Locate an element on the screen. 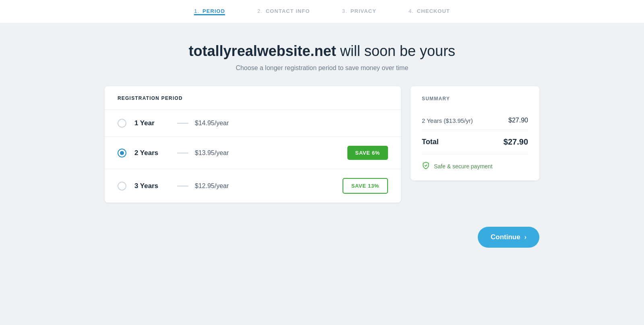 This screenshot has height=325, width=644. option-2years-label: 2 Years is located at coordinates (153, 153).